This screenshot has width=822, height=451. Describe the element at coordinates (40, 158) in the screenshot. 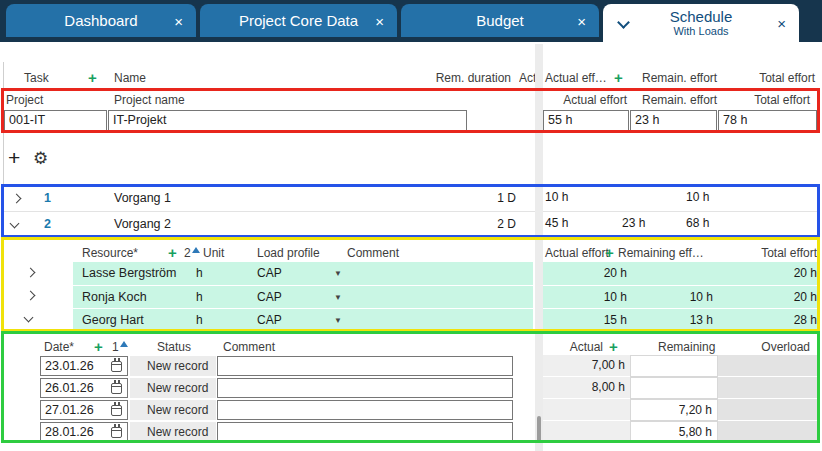

I see `gear-icon: ⚙` at that location.